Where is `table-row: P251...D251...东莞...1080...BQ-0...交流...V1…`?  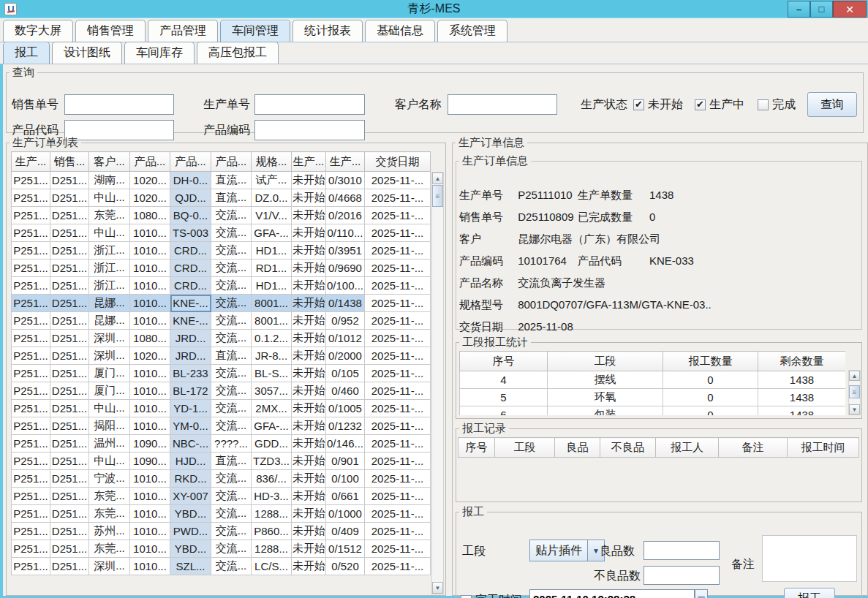
table-row: P251...D251...东莞...1080...BQ-0...交流...V1… is located at coordinates (221, 216).